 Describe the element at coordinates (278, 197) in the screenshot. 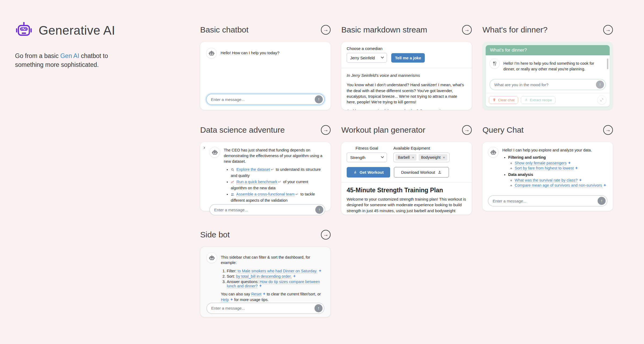

I see `list-item: Assemble a cross-functional team↵ to tac…` at that location.